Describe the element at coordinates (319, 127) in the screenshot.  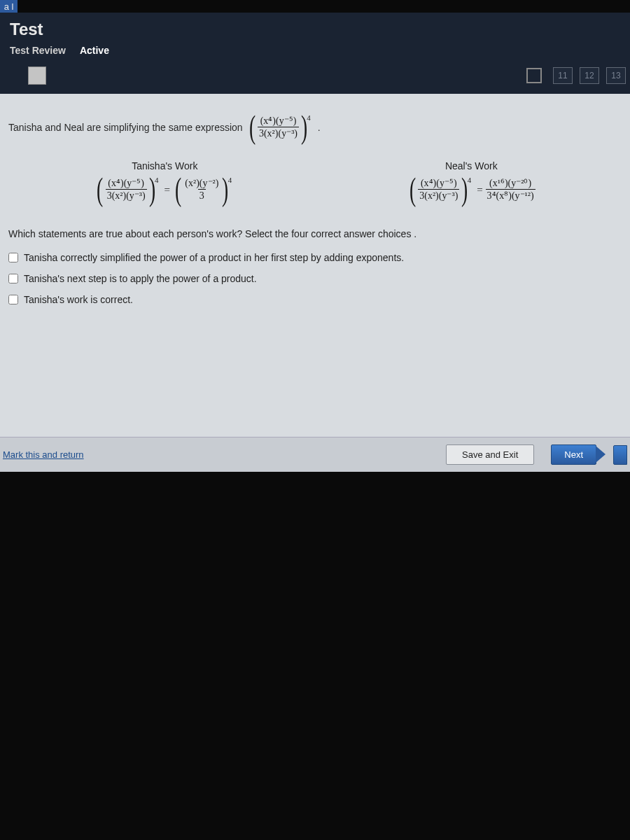
I see `prompt-period: .` at that location.